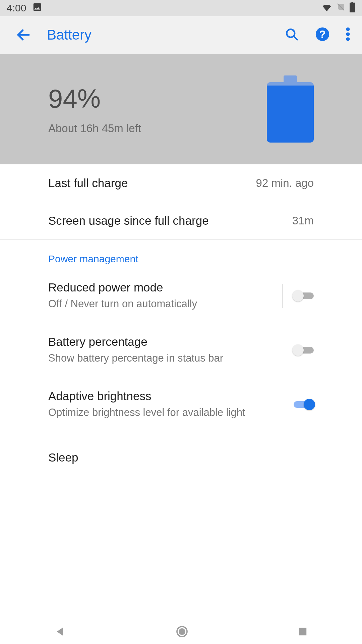 The height and width of the screenshot is (644, 362). I want to click on nav-back-icon, so click(60, 632).